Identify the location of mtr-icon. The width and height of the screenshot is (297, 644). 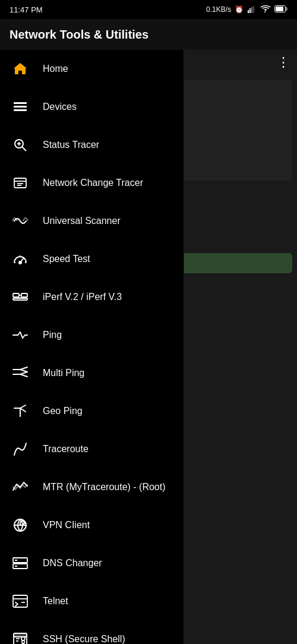
(20, 487).